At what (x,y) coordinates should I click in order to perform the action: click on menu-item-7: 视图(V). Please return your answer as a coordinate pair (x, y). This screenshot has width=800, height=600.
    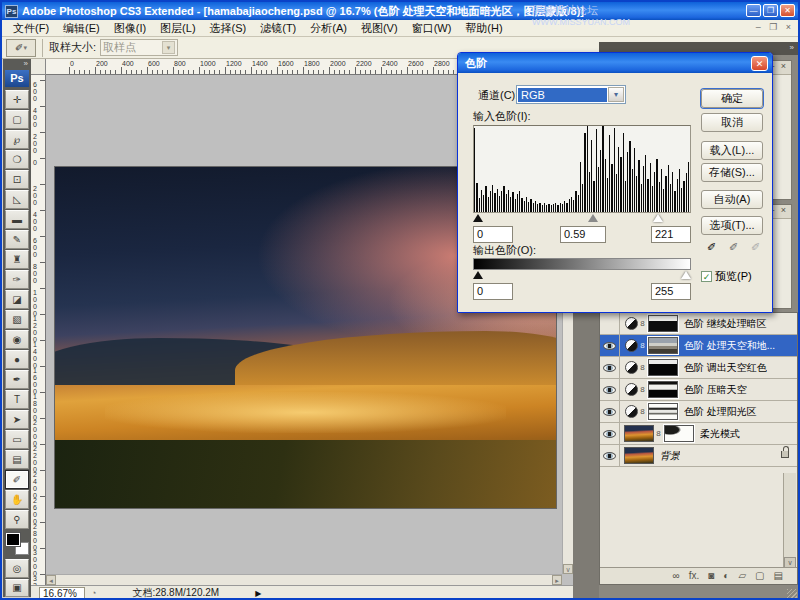
    Looking at the image, I should click on (380, 28).